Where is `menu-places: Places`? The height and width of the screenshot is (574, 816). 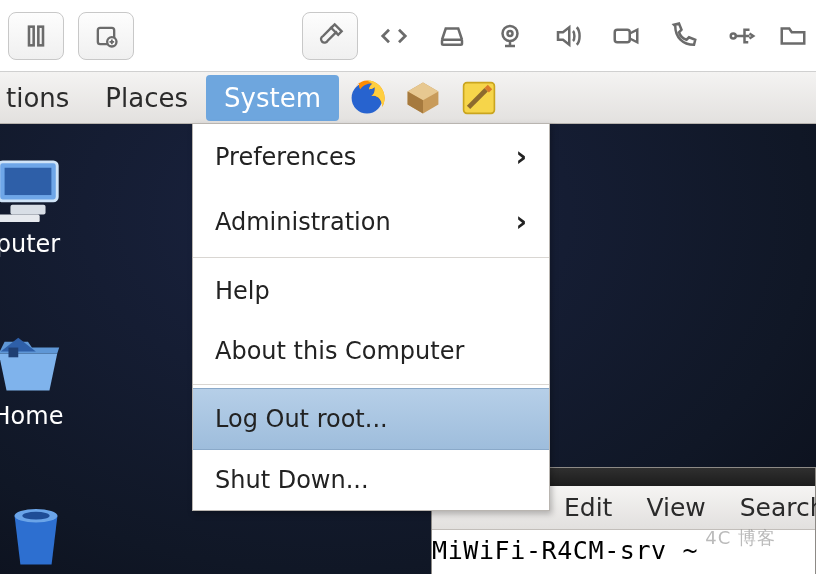
menu-places: Places is located at coordinates (146, 98).